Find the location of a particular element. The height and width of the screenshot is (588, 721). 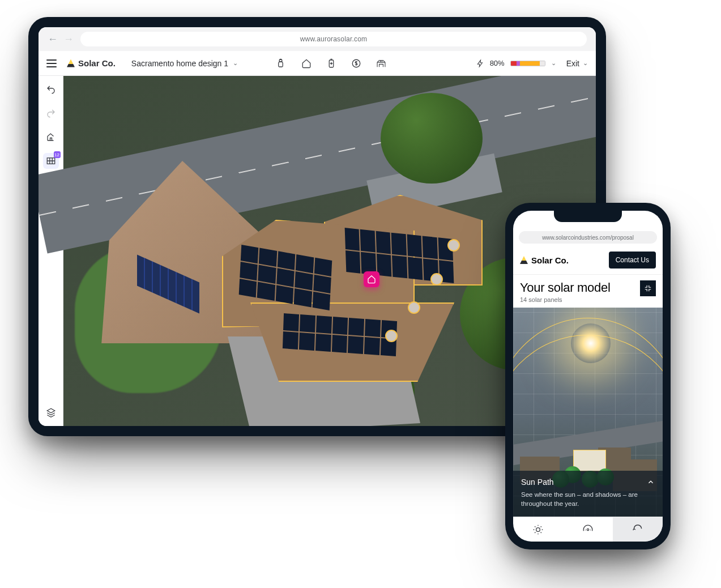

pricing-icon is located at coordinates (356, 63).